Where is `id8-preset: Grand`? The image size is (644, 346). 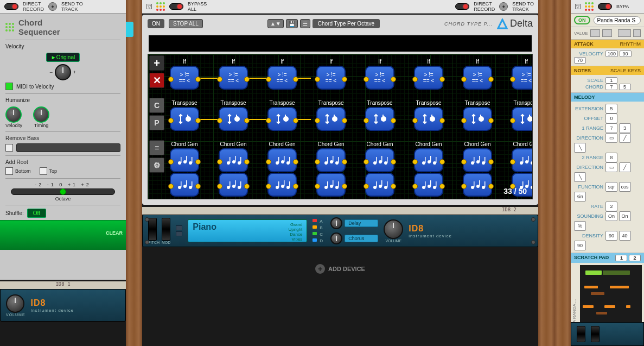
id8-preset: Grand is located at coordinates (296, 225).